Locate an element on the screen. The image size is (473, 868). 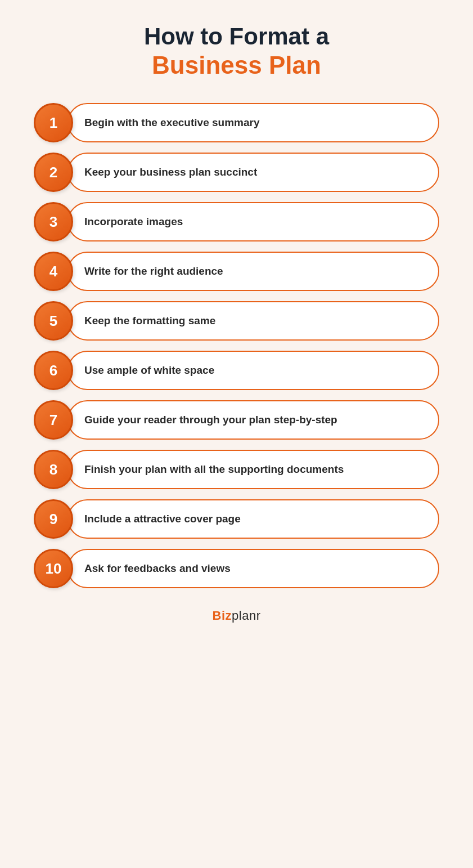
step-row: 2Keep your business plan succinct is located at coordinates (236, 172).